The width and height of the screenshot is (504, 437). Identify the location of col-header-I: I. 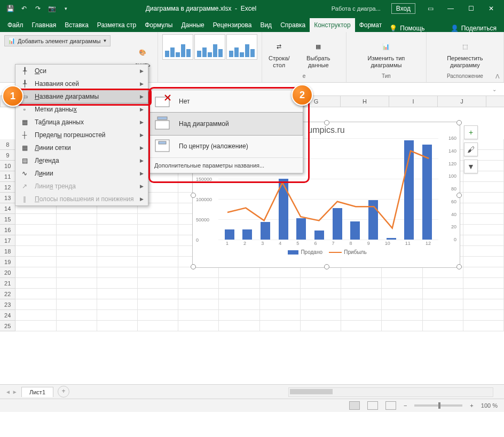
(413, 101).